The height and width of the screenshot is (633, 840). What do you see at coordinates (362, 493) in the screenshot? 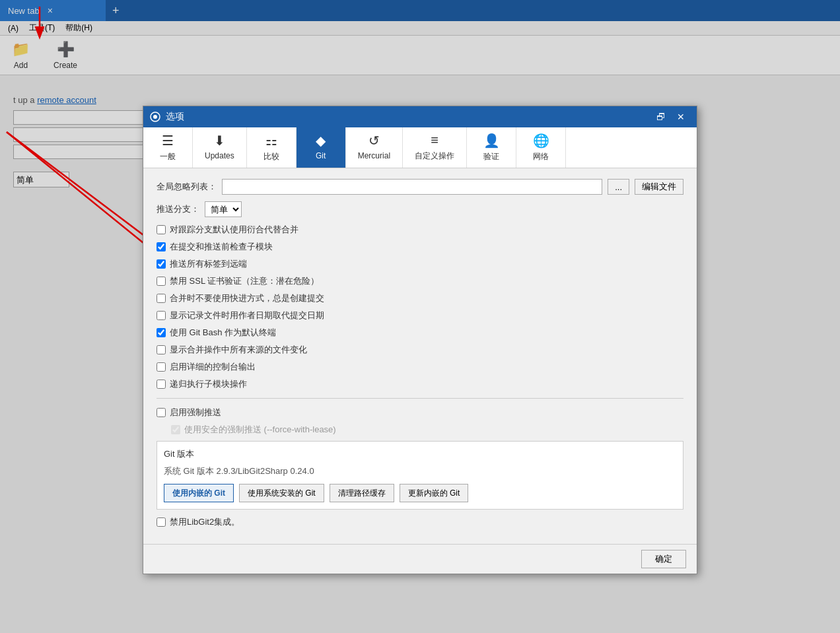
I see `clear_path-button: 清理路径缓存` at bounding box center [362, 493].